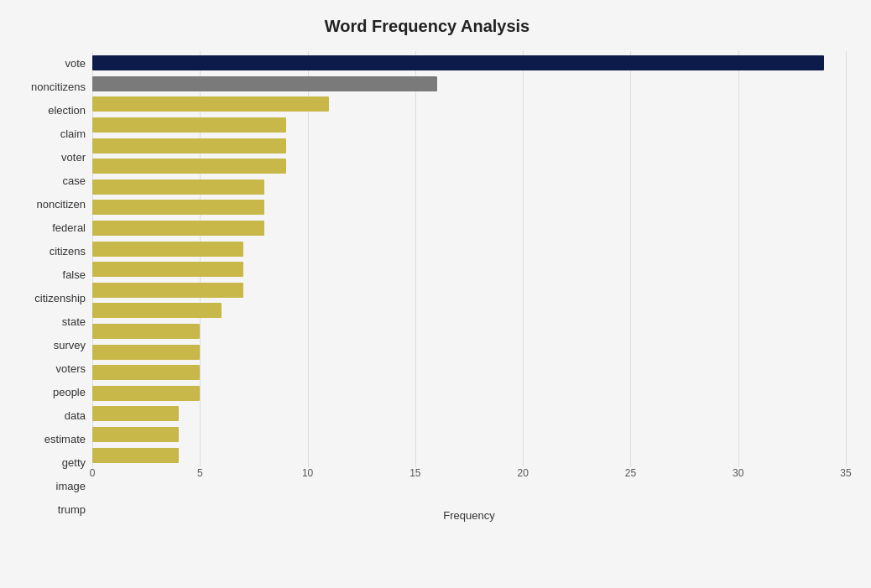 This screenshot has height=588, width=871. What do you see at coordinates (70, 346) in the screenshot?
I see `y-label: survey` at bounding box center [70, 346].